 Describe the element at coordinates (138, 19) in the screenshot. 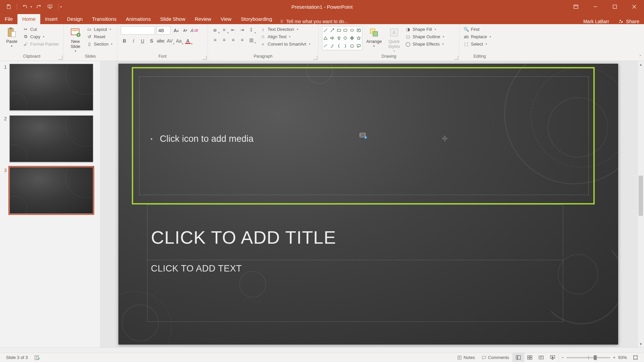

I see `tab-animations: Animations` at that location.